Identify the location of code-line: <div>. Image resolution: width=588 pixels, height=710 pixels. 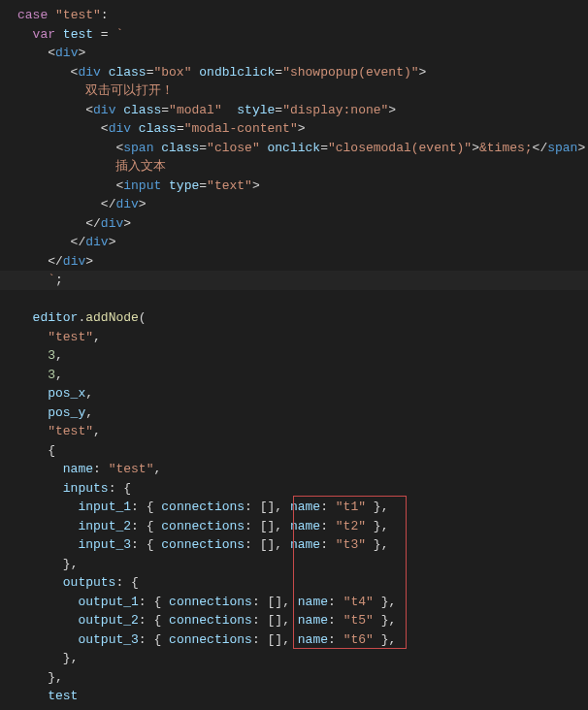
(294, 53).